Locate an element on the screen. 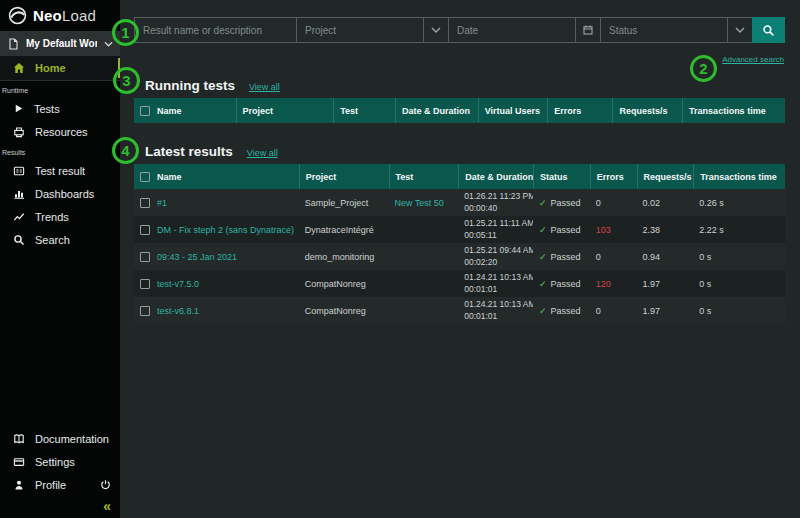 The height and width of the screenshot is (518, 800). result-name-input is located at coordinates (216, 30).